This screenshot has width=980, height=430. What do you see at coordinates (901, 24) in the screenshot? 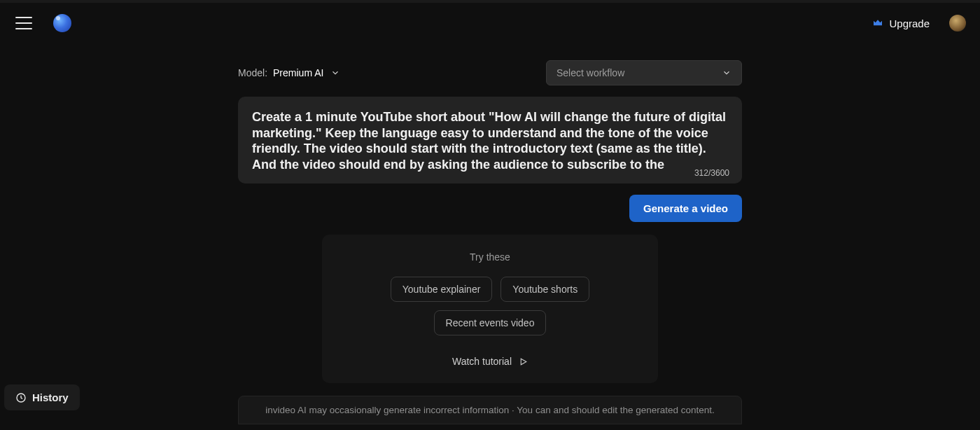
I see `upgrade-button: Upgrade` at bounding box center [901, 24].